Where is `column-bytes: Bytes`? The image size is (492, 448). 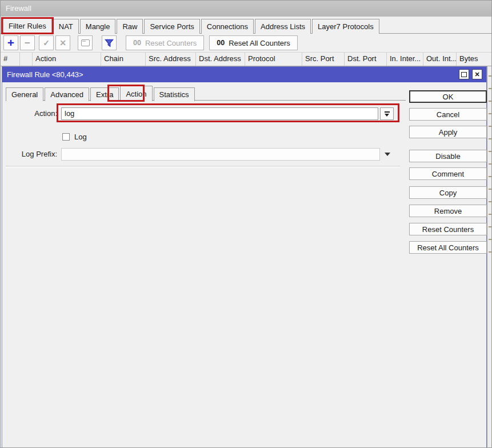 column-bytes: Bytes is located at coordinates (474, 59).